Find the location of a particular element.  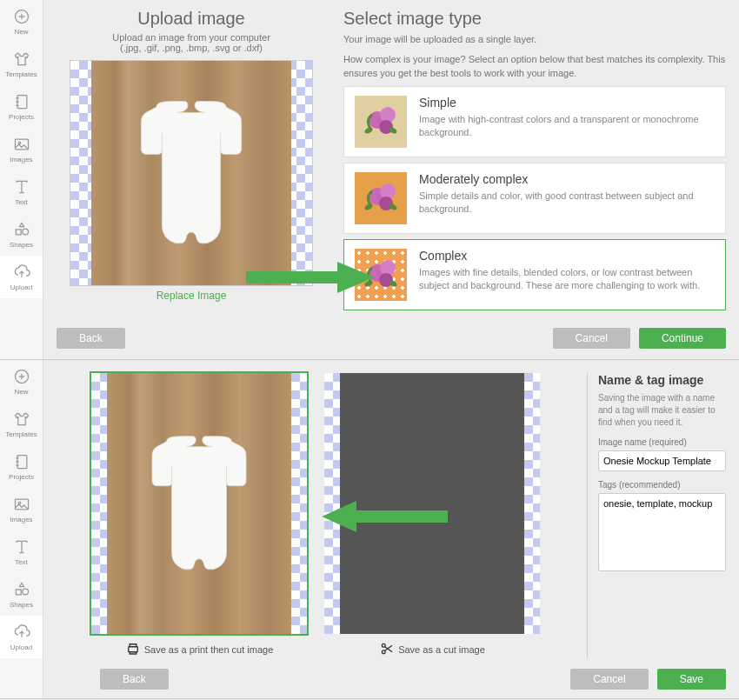

flower-complex-icon is located at coordinates (381, 275).